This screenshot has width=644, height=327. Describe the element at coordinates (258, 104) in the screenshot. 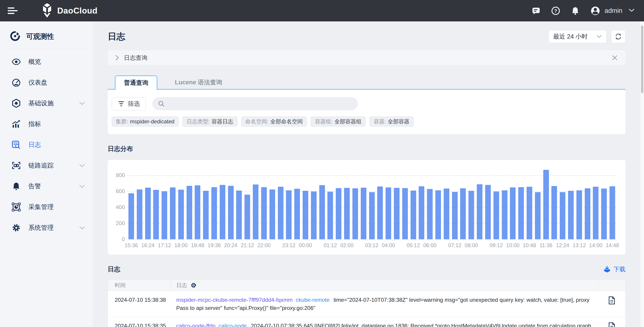

I see `search-input` at that location.